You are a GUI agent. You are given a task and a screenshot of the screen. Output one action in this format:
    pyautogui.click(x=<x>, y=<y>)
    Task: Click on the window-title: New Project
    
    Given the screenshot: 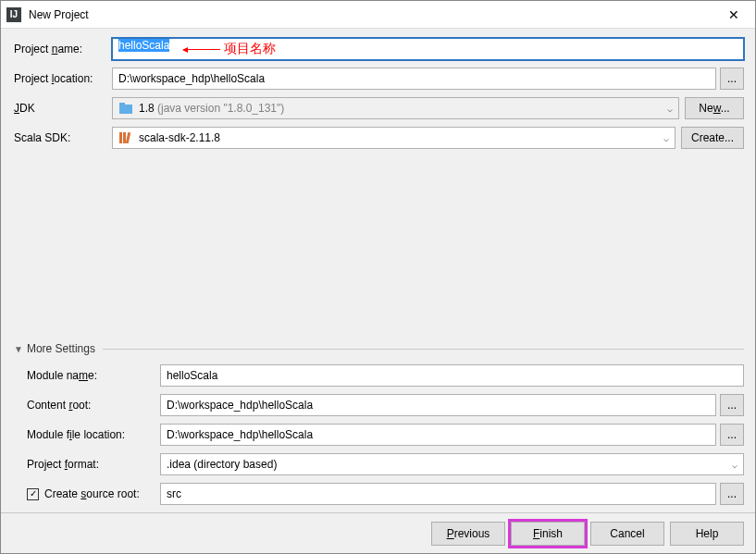 What is the action you would take?
    pyautogui.click(x=370, y=15)
    